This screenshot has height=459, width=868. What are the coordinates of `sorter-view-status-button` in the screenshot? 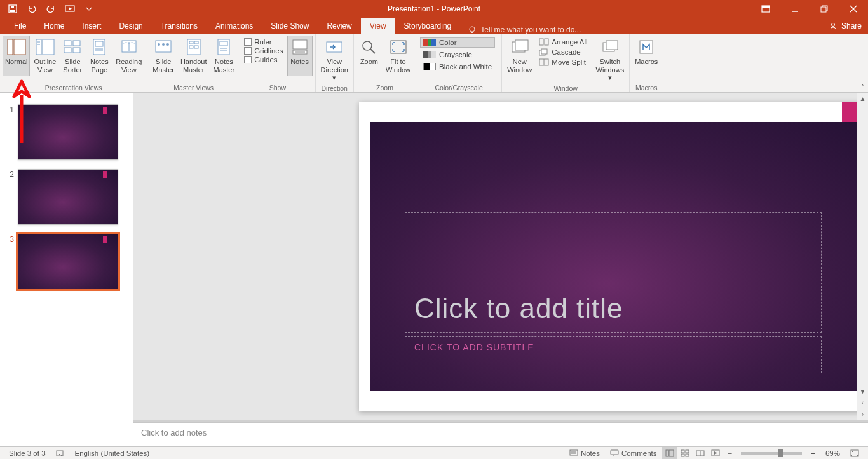 It's located at (685, 453).